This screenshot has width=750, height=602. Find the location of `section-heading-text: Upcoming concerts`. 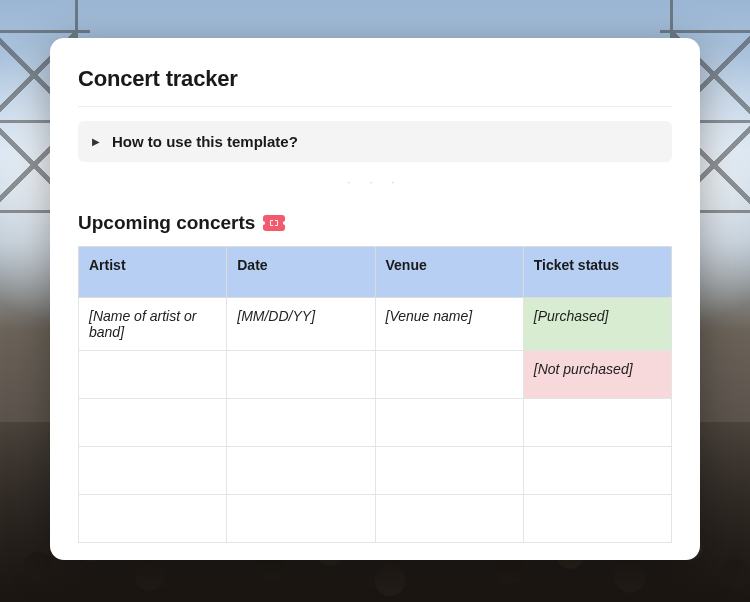

section-heading-text: Upcoming concerts is located at coordinates (166, 223).